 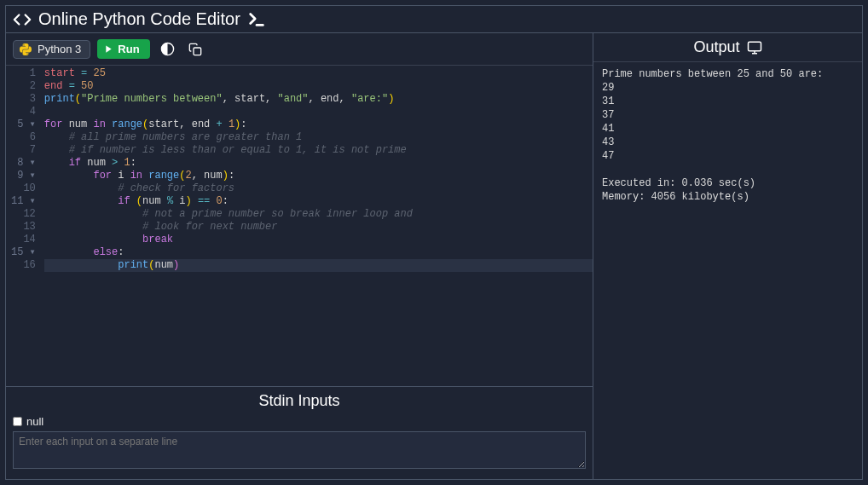 What do you see at coordinates (319, 113) in the screenshot?
I see `code-line` at bounding box center [319, 113].